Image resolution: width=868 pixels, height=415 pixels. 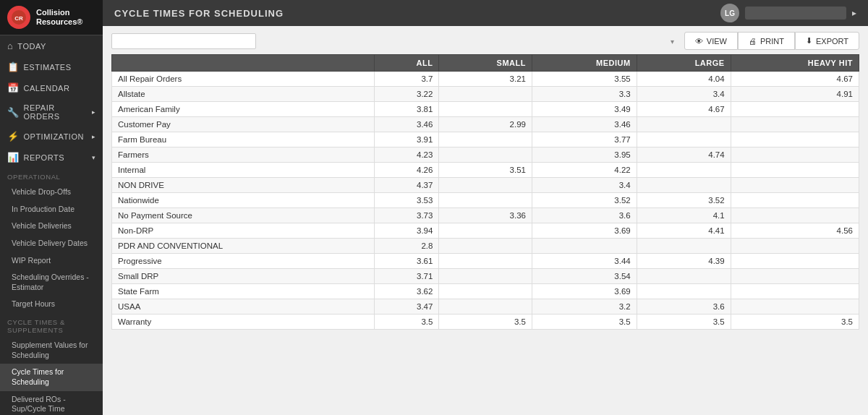 What do you see at coordinates (407, 80) in the screenshot?
I see `cell-all: 3.7` at bounding box center [407, 80].